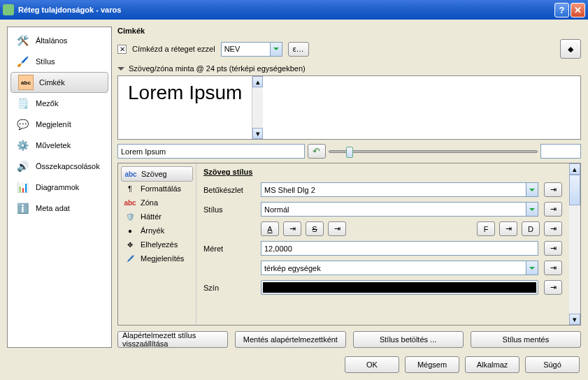 The image size is (588, 380). I want to click on sidebar-item-label: Diagrammok, so click(57, 187).